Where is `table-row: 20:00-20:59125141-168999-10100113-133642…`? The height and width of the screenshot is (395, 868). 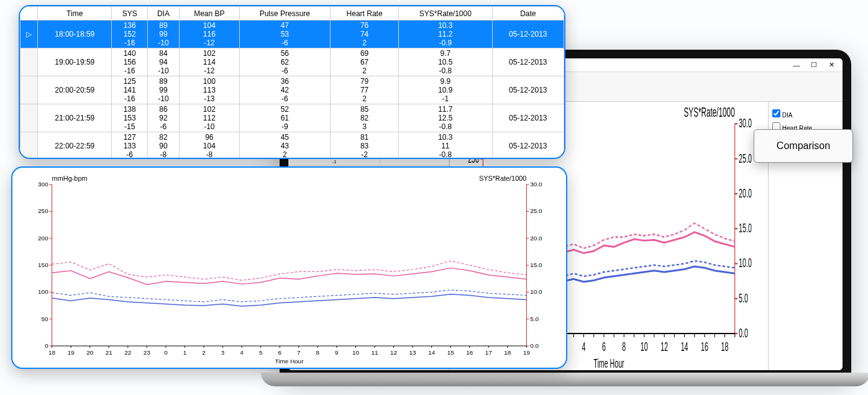 table-row: 20:00-20:59125141-168999-10100113-133642… is located at coordinates (292, 91).